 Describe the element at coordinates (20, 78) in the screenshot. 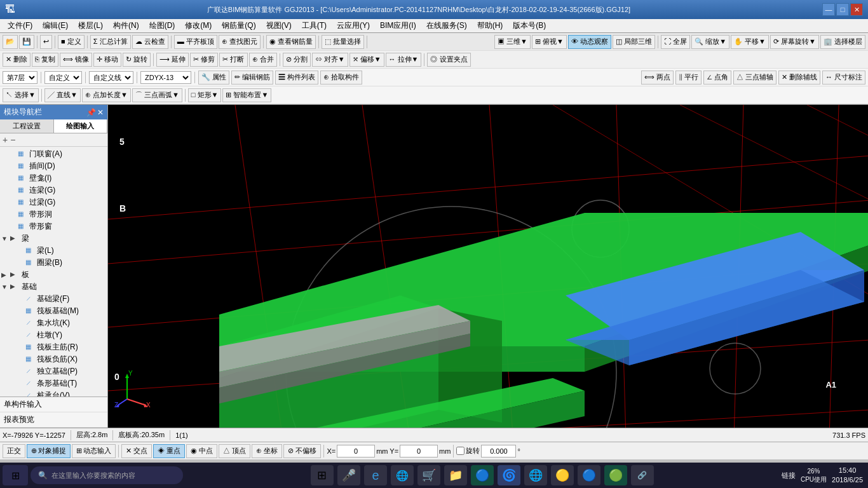

I see `floor-selector: 第7层` at that location.